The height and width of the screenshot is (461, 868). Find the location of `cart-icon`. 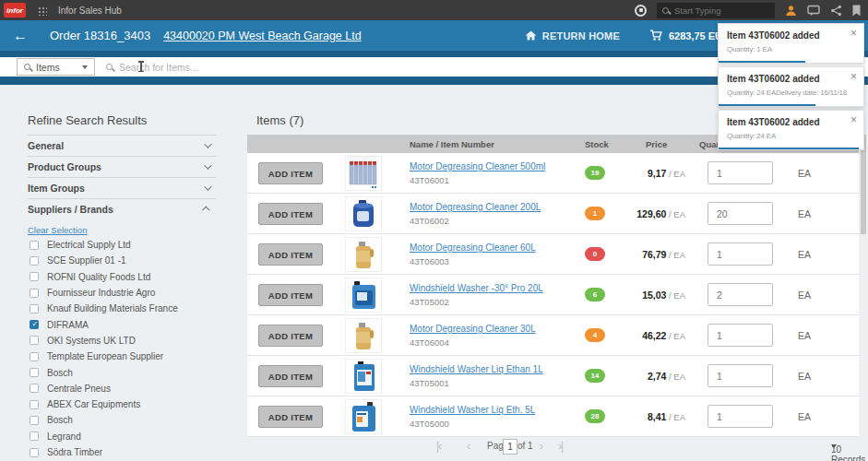

cart-icon is located at coordinates (657, 35).